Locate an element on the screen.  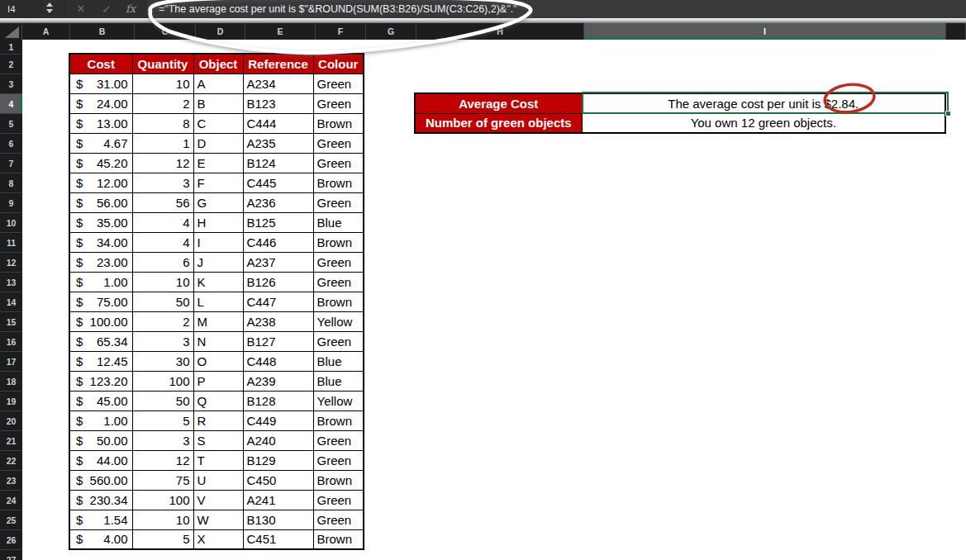
row-header-21: 21 is located at coordinates (12, 441).